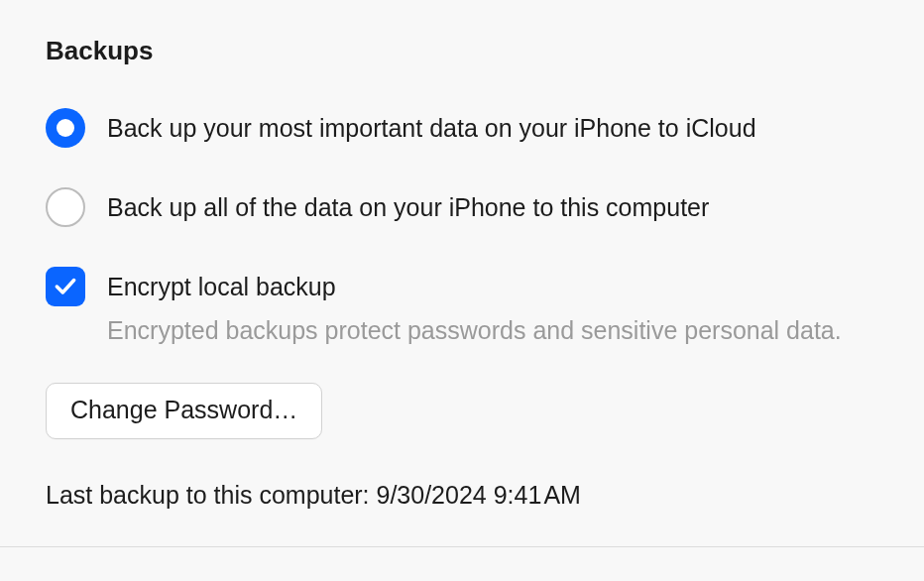 This screenshot has height=581, width=924. I want to click on section-title: Backups, so click(462, 52).